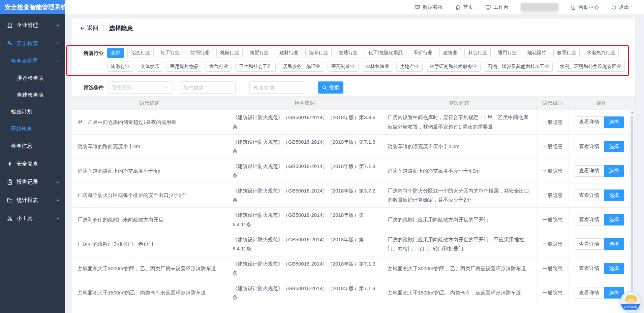 This screenshot has width=644, height=313. What do you see at coordinates (366, 60) in the screenshot?
I see `industry-tag-rows: 全部 冶金行业 轻工行业 纺织行业 机械行业 商贸行业 建材行业 烟草行业 交通…` at bounding box center [366, 60].